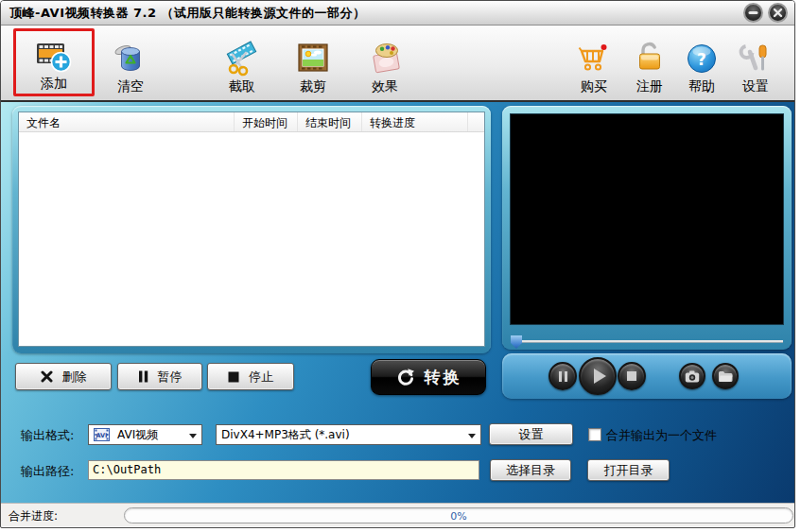 The width and height of the screenshot is (801, 532). What do you see at coordinates (75, 377) in the screenshot?
I see `delete-label: 删除` at bounding box center [75, 377].